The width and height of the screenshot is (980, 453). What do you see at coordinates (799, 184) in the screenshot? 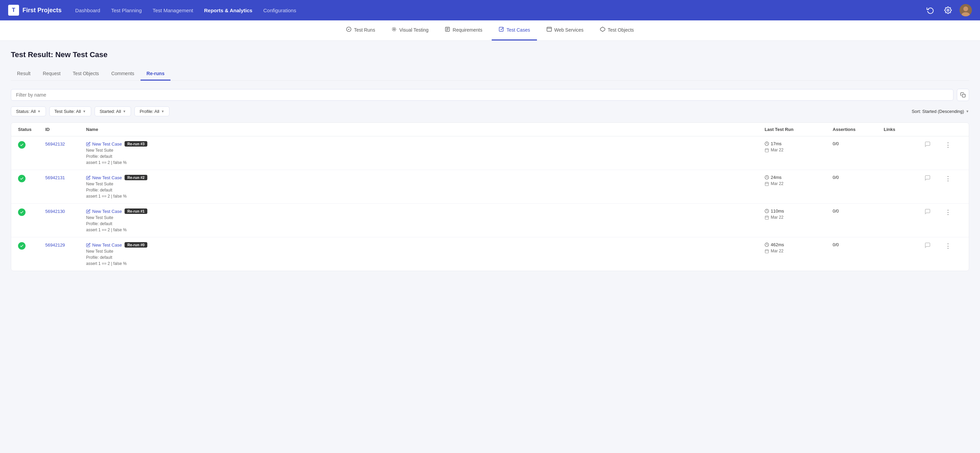
I see `row-1-date: Mar 22` at bounding box center [799, 184].